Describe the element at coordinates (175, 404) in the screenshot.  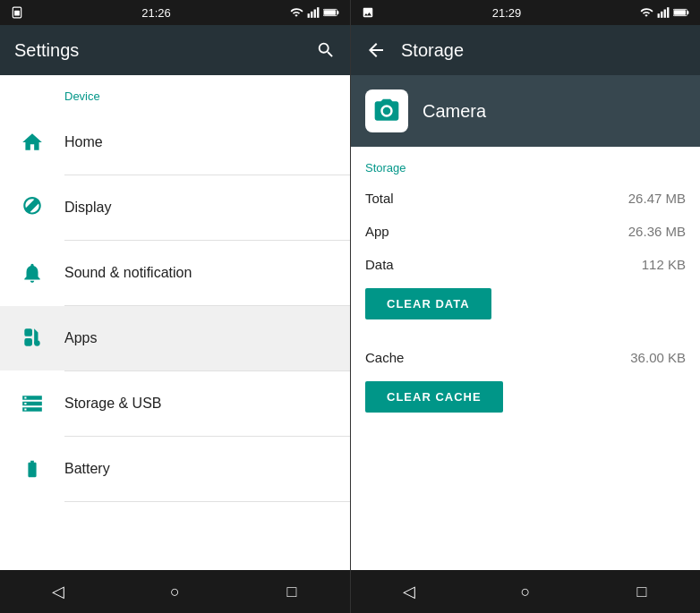
I see `menu-item-storage: Storage & USB` at that location.